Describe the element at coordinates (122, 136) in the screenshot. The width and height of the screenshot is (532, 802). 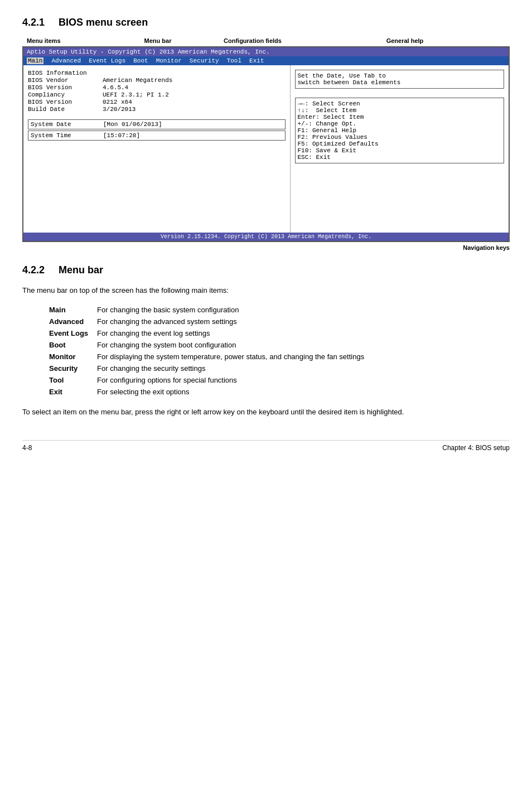
I see `bios-system-time-val: [15:07:28]` at that location.